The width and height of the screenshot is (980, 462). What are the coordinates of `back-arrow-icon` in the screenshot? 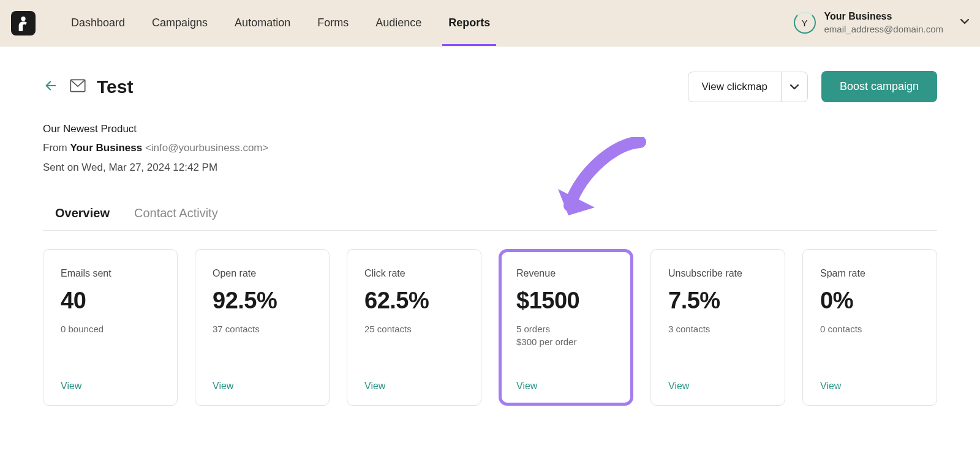 It's located at (51, 87).